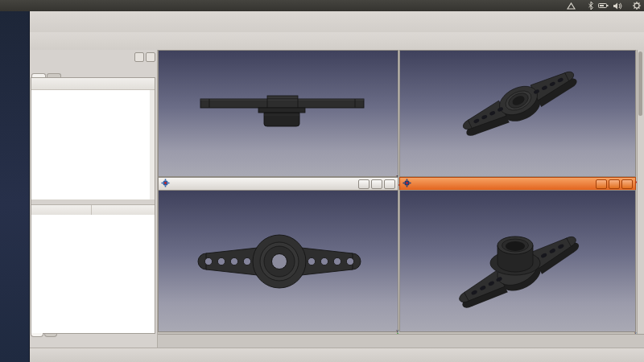  I want to click on tab-view, so click(37, 335).